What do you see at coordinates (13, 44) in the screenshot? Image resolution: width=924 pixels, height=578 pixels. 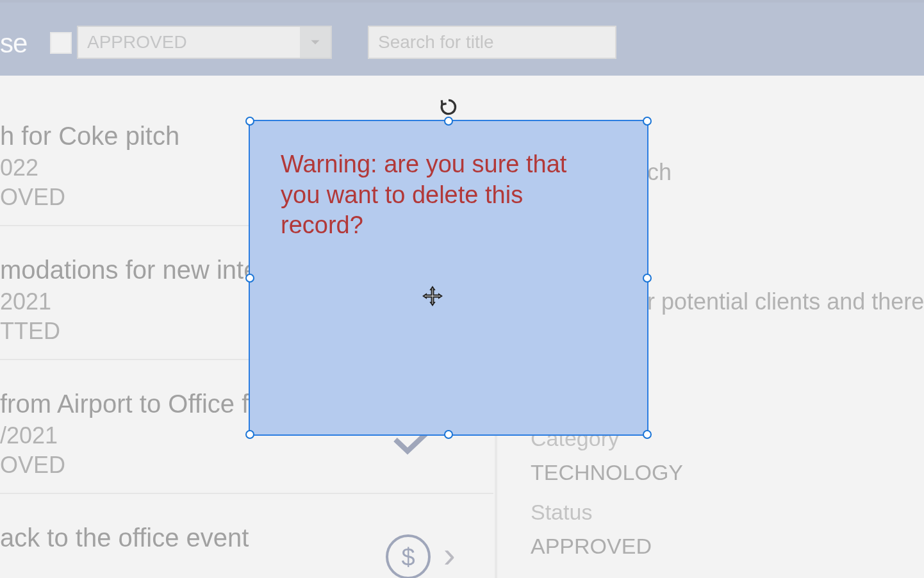 I see `page-title-fragment: se` at bounding box center [13, 44].